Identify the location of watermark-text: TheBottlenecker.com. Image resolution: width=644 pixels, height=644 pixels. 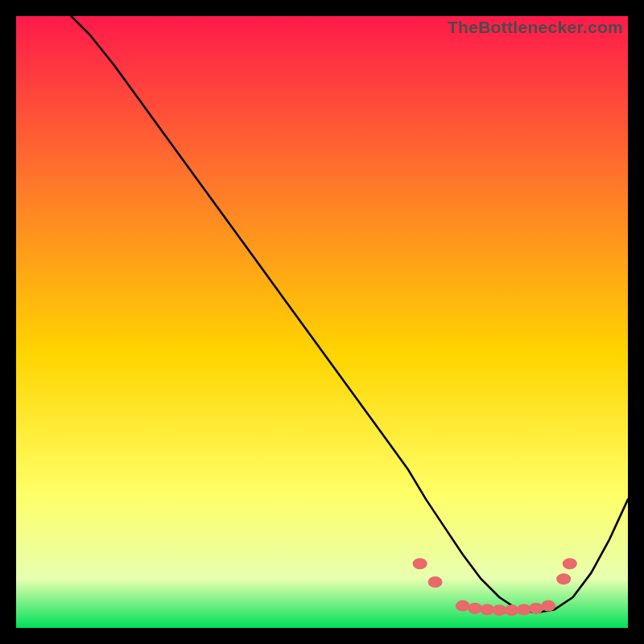
(535, 27).